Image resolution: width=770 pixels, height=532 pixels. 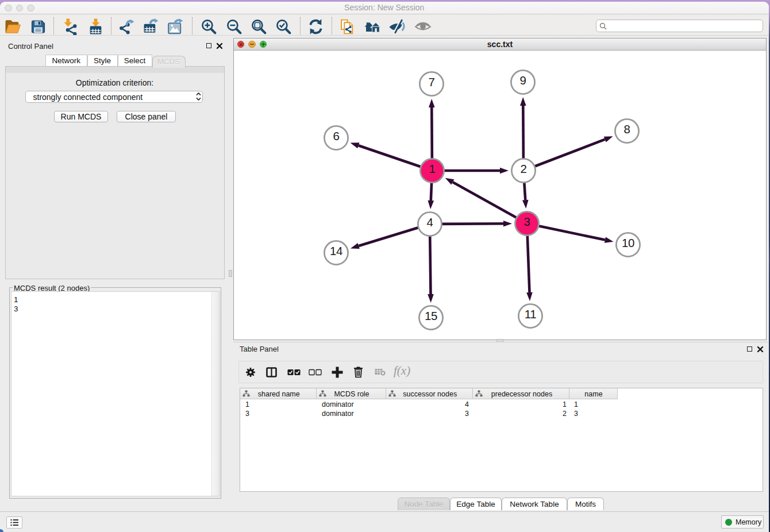 What do you see at coordinates (628, 242) in the screenshot?
I see `svg-text: 10` at bounding box center [628, 242].